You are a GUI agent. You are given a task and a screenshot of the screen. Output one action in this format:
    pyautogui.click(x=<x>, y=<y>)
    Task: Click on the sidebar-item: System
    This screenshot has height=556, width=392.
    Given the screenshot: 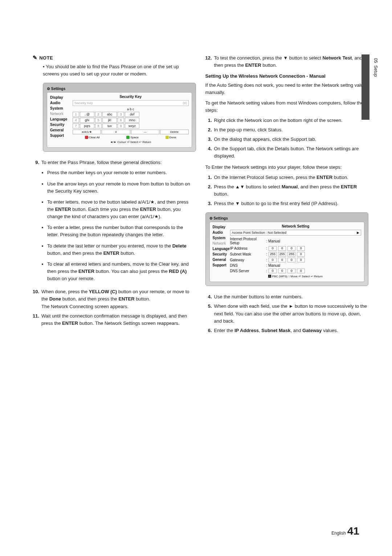 What is the action you would take?
    pyautogui.click(x=60, y=108)
    